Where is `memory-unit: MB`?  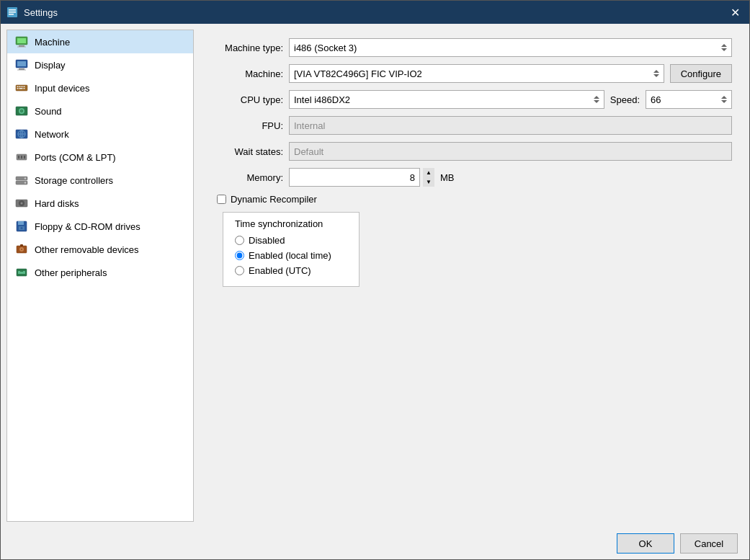
memory-unit: MB is located at coordinates (447, 177).